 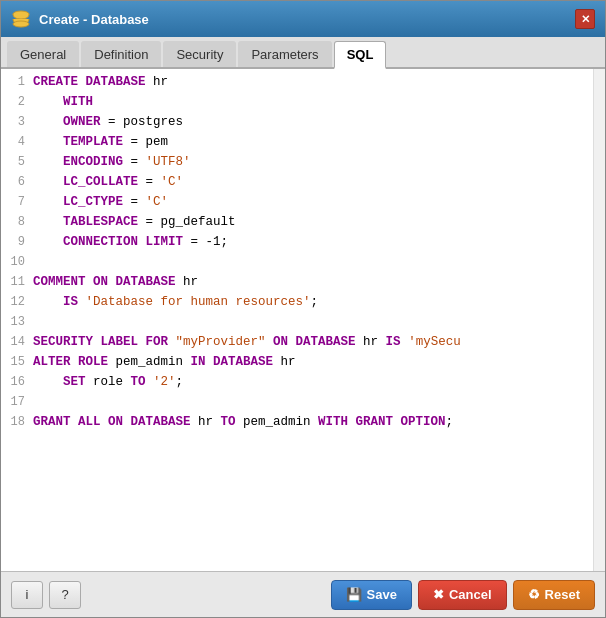 What do you see at coordinates (297, 123) in the screenshot?
I see `code-line-3: 3 OWNER = postgres` at bounding box center [297, 123].